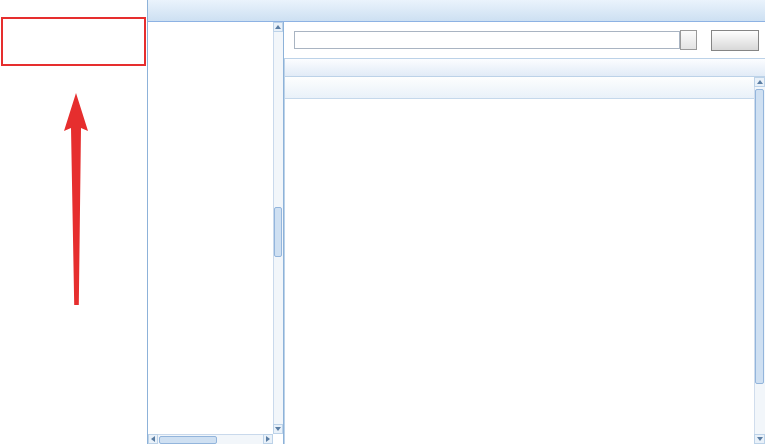 Image resolution: width=765 pixels, height=444 pixels. I want to click on scroll-right-button, so click(268, 439).